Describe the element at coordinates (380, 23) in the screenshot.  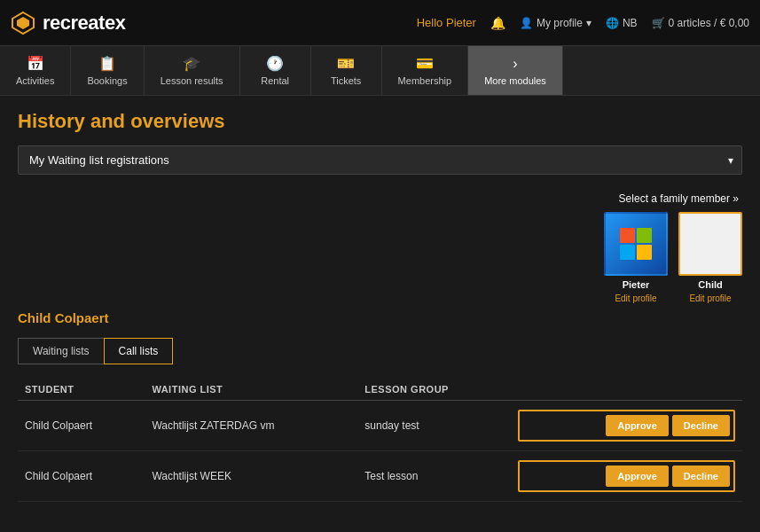
I see `header: recreatex Hello Pieter 🔔 👤 My profile ▾ …` at that location.